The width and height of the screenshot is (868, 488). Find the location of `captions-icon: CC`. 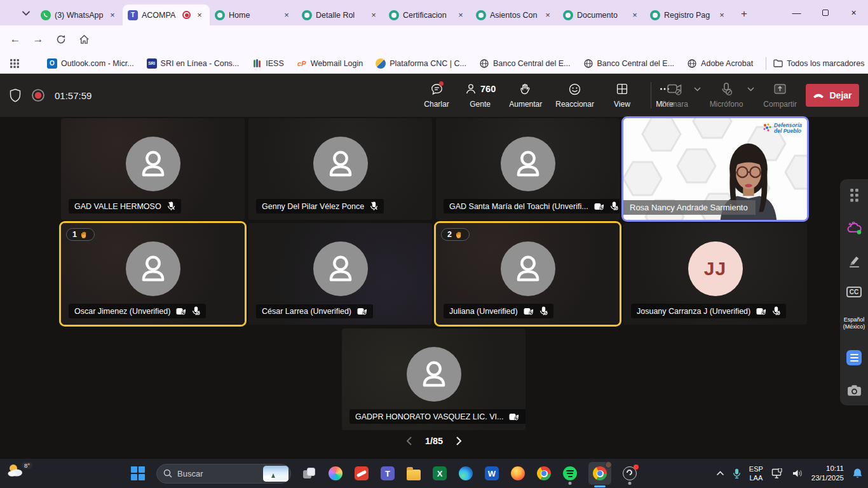

captions-icon: CC is located at coordinates (854, 292).